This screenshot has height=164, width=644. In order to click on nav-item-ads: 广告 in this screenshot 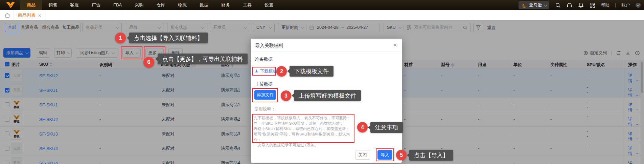, I will do `click(96, 5)`.